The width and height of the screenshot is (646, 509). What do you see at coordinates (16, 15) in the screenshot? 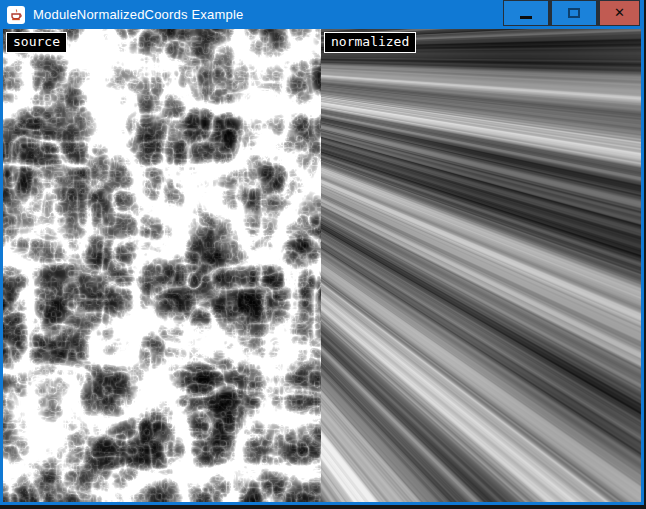
I see `java-coffee-cup-glyph` at bounding box center [16, 15].